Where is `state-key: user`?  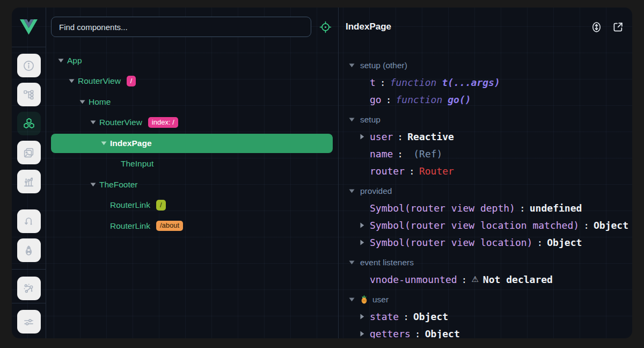
state-key: user is located at coordinates (381, 136).